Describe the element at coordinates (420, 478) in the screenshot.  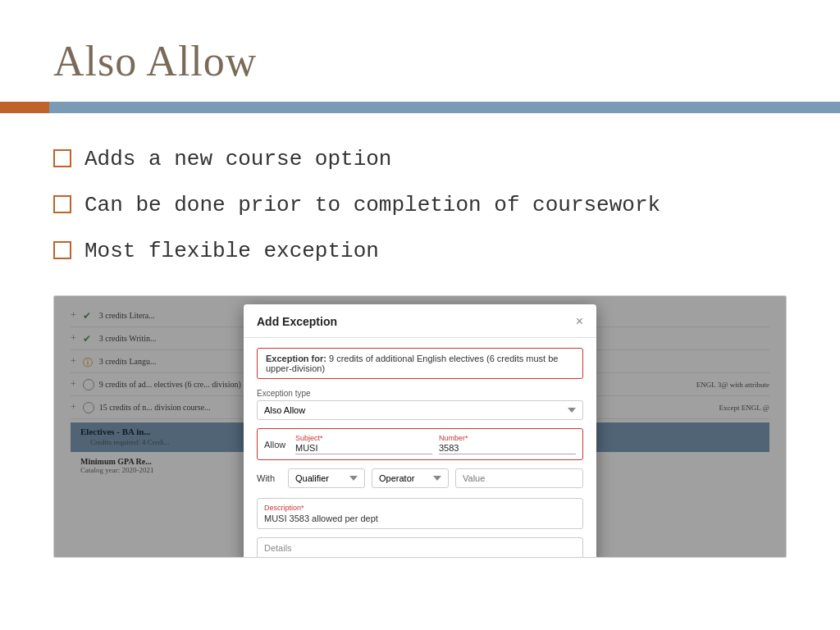
I see `with-row: With Qualifier Operator` at that location.